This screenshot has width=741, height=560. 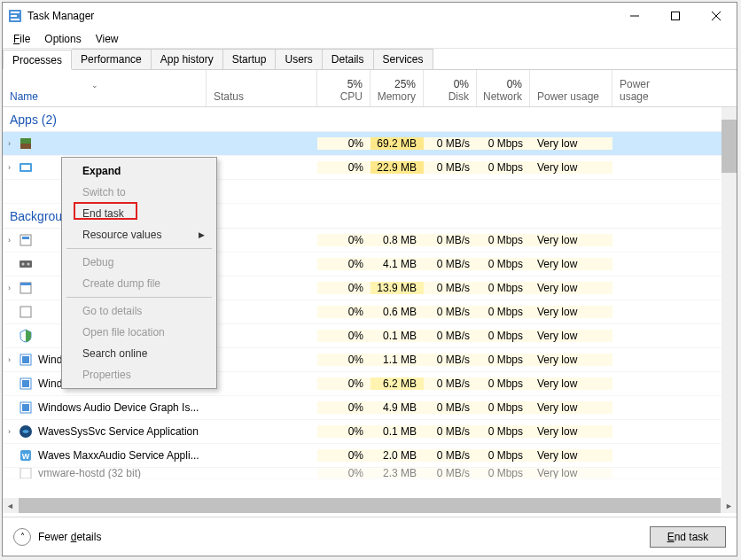 I want to click on col-status: Status, so click(x=262, y=89).